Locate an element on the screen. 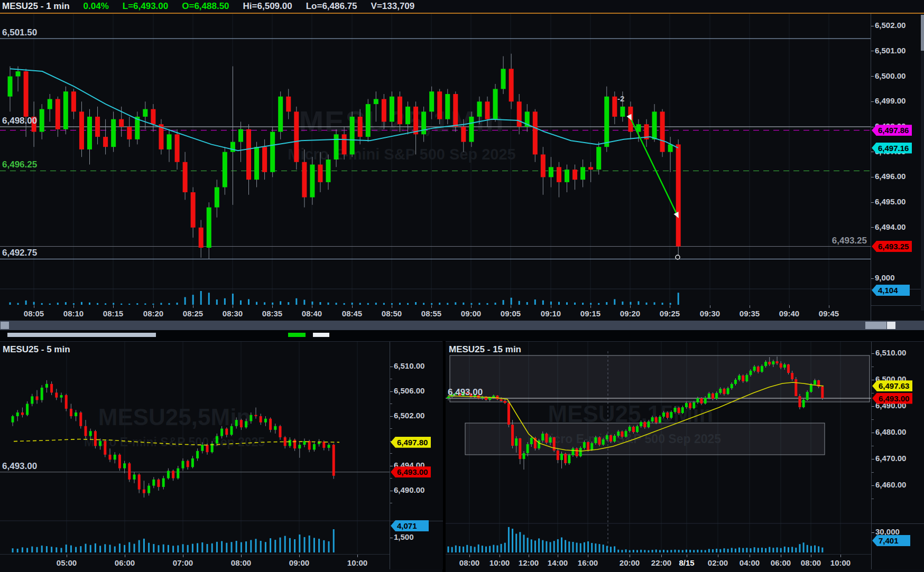 This screenshot has height=572, width=924. price-minor-tick is located at coordinates (873, 419).